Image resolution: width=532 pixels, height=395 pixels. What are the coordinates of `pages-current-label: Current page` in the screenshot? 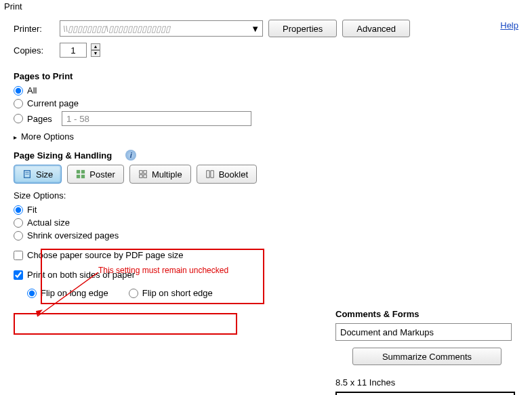 It's located at (53, 103).